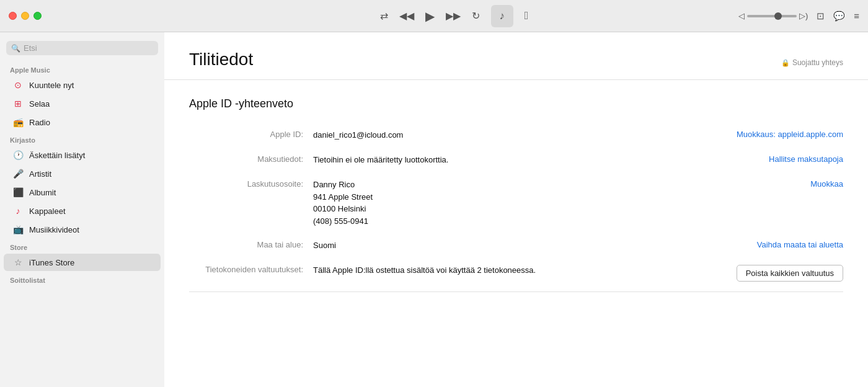 The image size is (868, 387). Describe the element at coordinates (82, 262) in the screenshot. I see `sidebar-item-itunes-store: ☆ iTunes Store` at that location.